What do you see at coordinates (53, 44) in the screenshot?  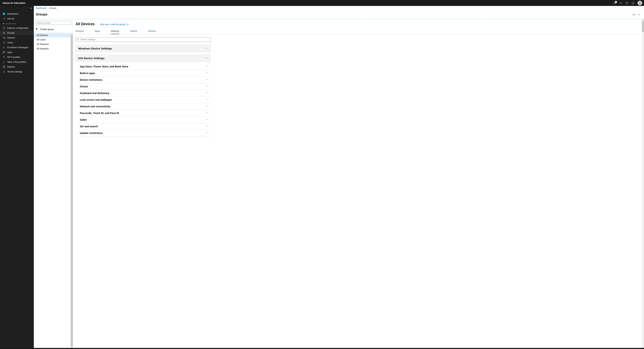 I see `group-item: All Teachers` at bounding box center [53, 44].